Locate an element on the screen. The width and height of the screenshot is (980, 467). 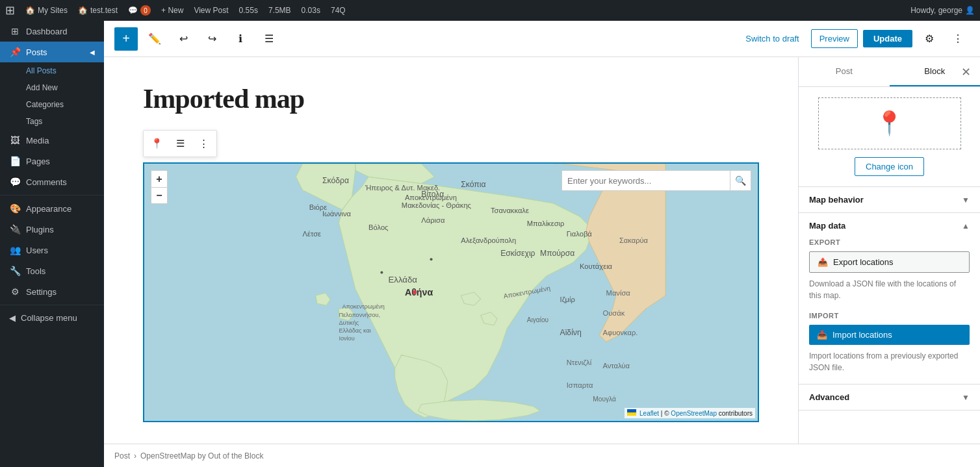
sidebar-sub-tags: Tags is located at coordinates (52, 121).